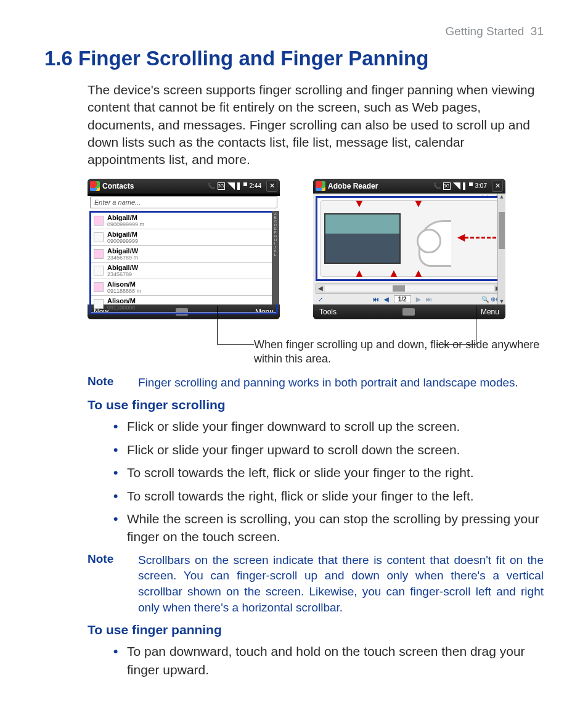 Image resolution: width=588 pixels, height=723 pixels. Describe the element at coordinates (294, 584) in the screenshot. I see `note-block: Note Scrollbars on the screen indicate t…` at that location.